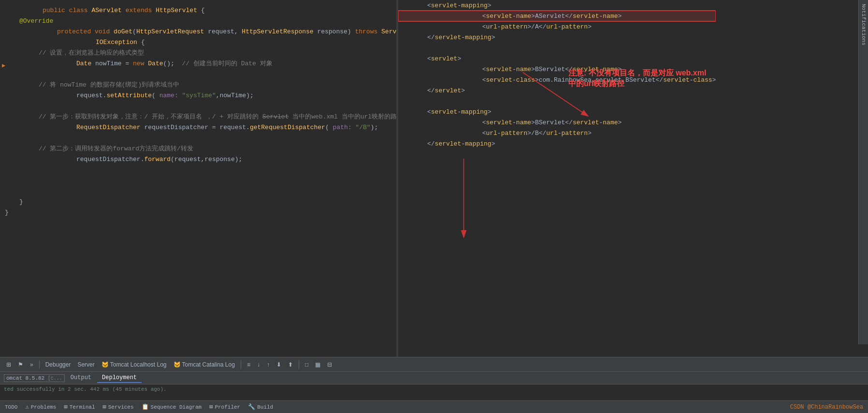  Describe the element at coordinates (434, 378) in the screenshot. I see `console-tabs: omcat 8.5.82 [c... Output Deployment` at that location.